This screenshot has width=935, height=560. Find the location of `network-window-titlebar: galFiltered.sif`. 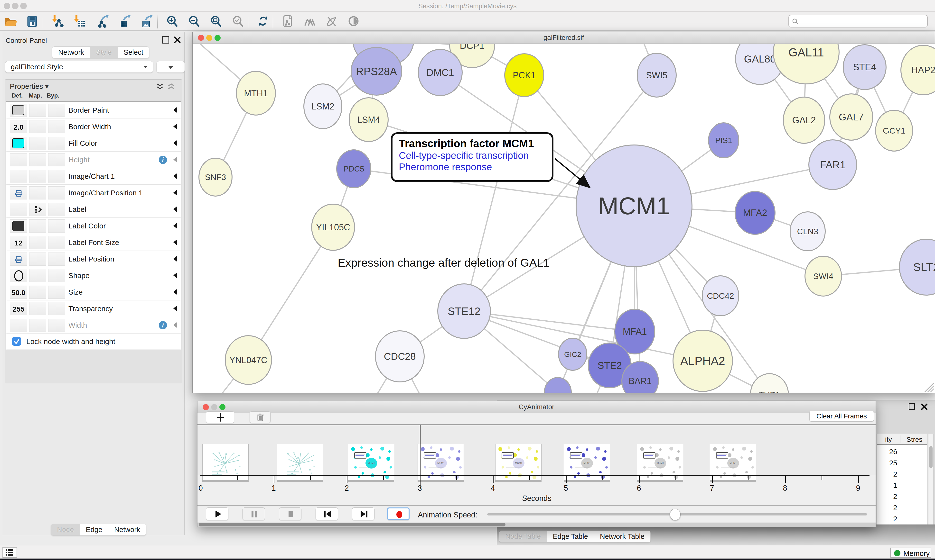

network-window-titlebar: galFiltered.sif is located at coordinates (563, 38).